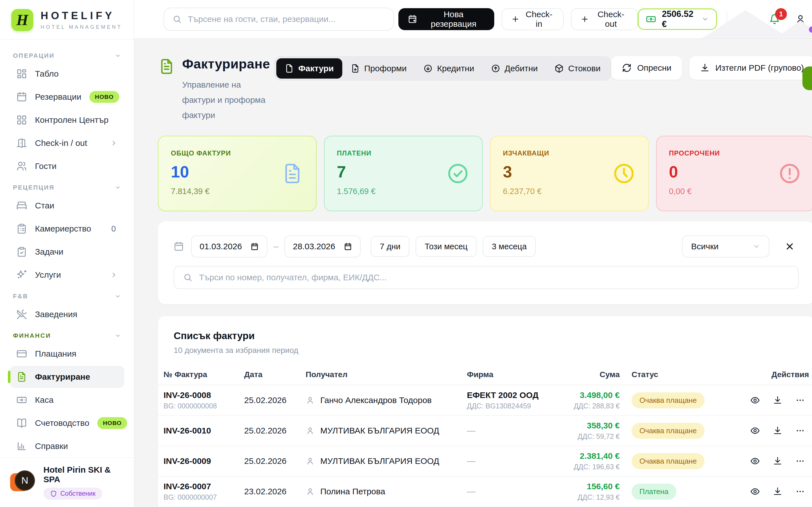  I want to click on tab-label: Проформи, so click(386, 68).